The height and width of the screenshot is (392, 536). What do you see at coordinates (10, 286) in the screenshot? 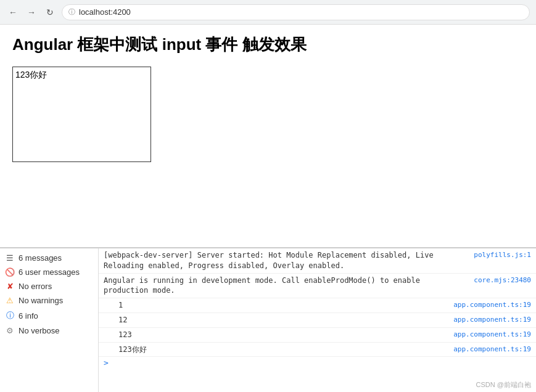
I see `error-icon: ✘` at bounding box center [10, 286].